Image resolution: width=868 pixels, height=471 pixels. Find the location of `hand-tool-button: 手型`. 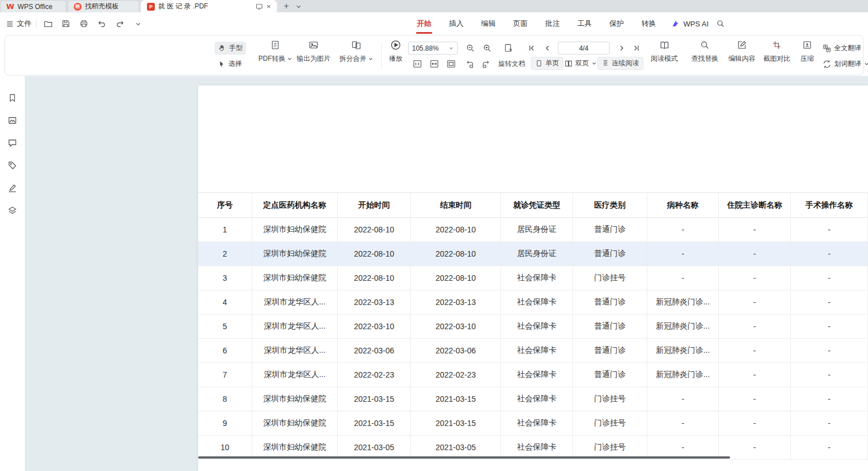

hand-tool-button: 手型 is located at coordinates (230, 48).